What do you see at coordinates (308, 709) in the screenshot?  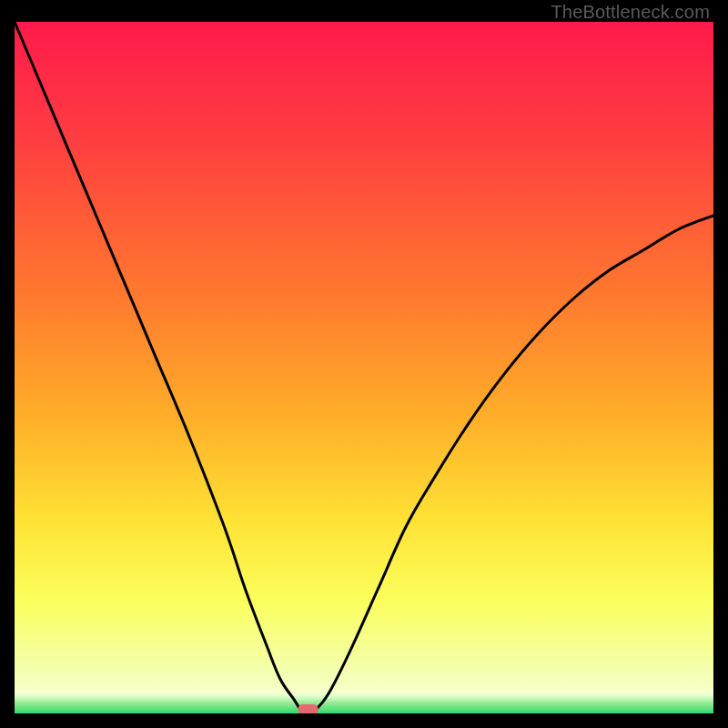 I see `optimal-marker` at bounding box center [308, 709].